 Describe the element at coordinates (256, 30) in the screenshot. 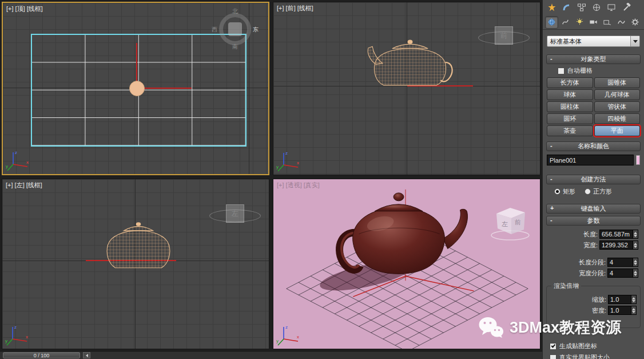

I see `compass-east-label: 东` at that location.